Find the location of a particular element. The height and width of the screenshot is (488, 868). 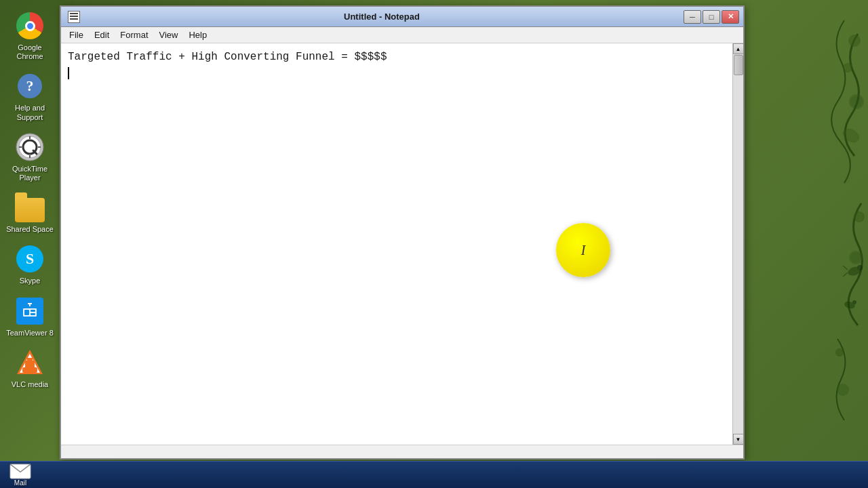

desktop-icon-vlc: VLC media is located at coordinates (30, 367).